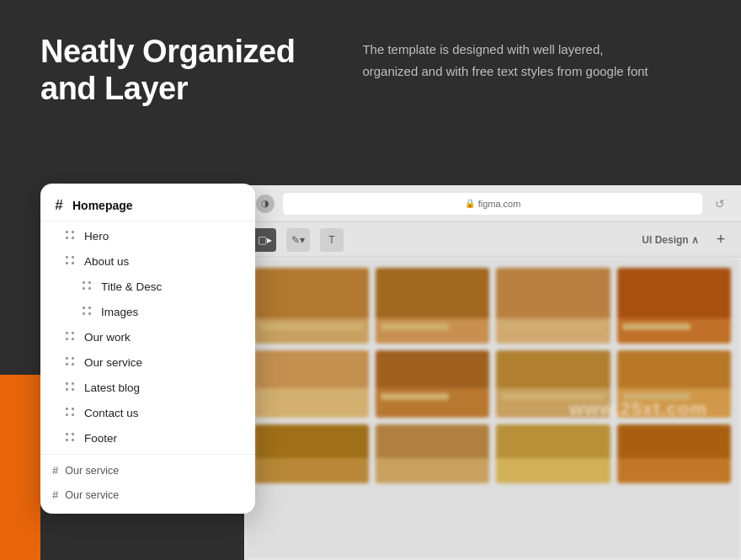 The width and height of the screenshot is (741, 560). Describe the element at coordinates (720, 204) in the screenshot. I see `refresh-icon: ↺` at that location.